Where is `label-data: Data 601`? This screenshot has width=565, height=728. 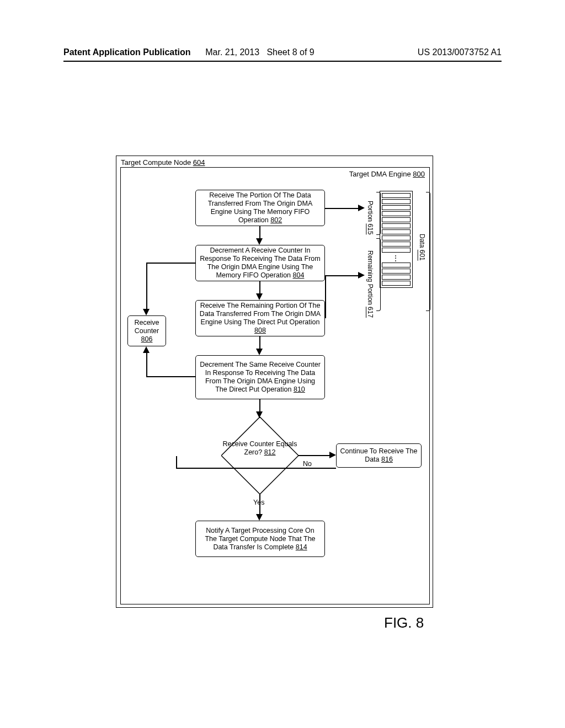 label-data: Data 601 is located at coordinates (422, 247).